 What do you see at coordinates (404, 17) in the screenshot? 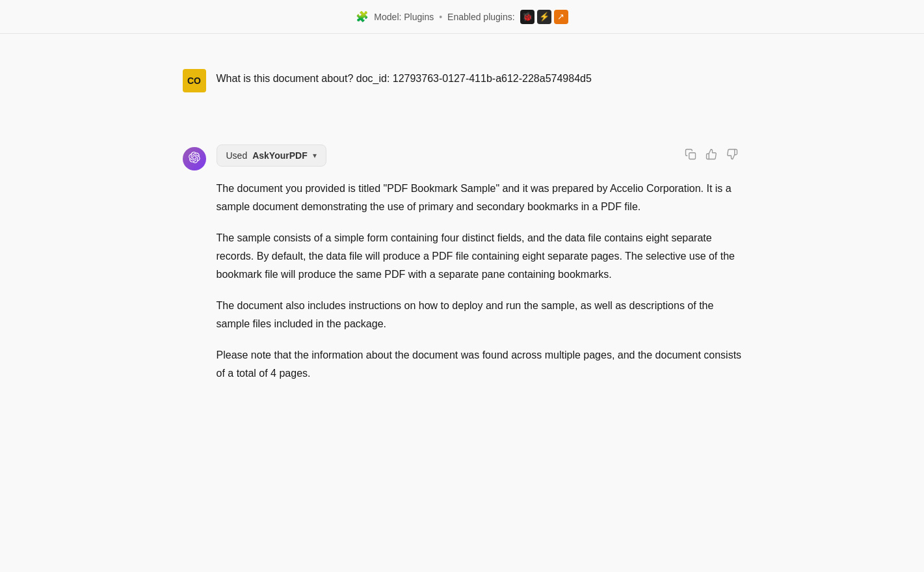
I see `model-label: Model: Plugins` at bounding box center [404, 17].